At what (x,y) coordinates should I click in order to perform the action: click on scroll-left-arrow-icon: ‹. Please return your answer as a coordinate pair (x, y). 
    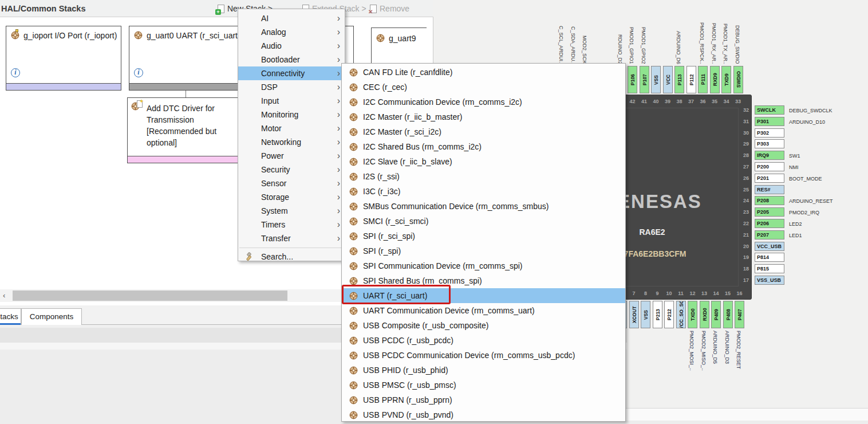
    Looking at the image, I should click on (4, 296).